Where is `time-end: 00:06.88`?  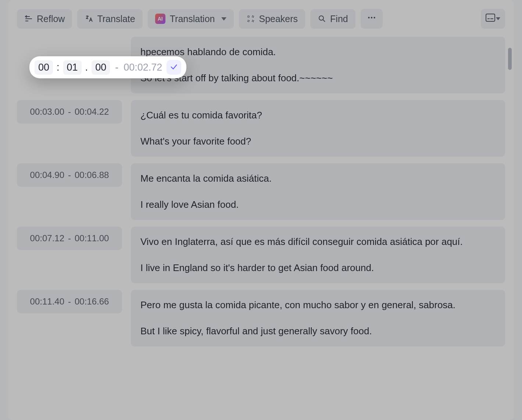 time-end: 00:06.88 is located at coordinates (92, 175).